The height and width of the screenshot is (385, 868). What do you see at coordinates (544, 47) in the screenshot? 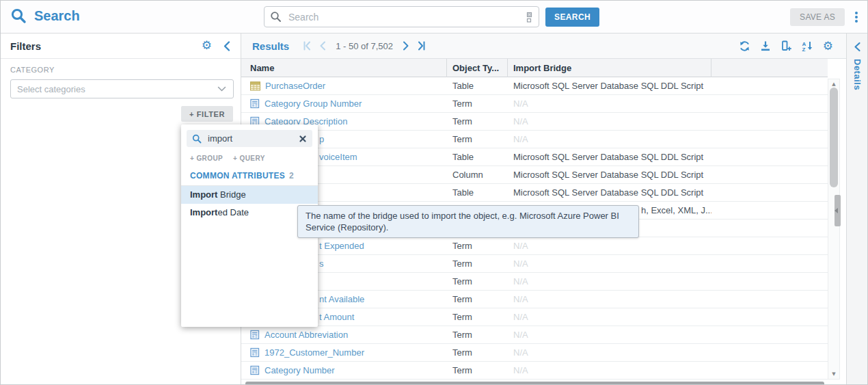
I see `results-toolbar: Results 1 - 50 of 7,502` at bounding box center [544, 47].